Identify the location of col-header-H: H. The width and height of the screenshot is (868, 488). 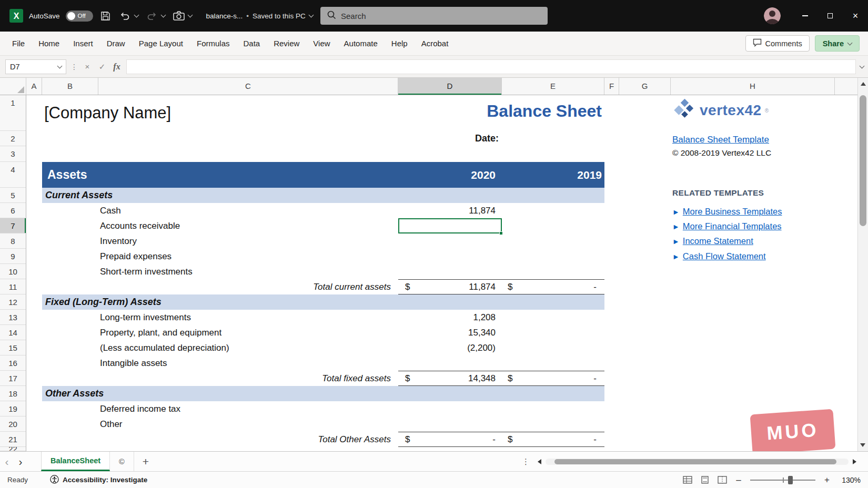
(753, 86).